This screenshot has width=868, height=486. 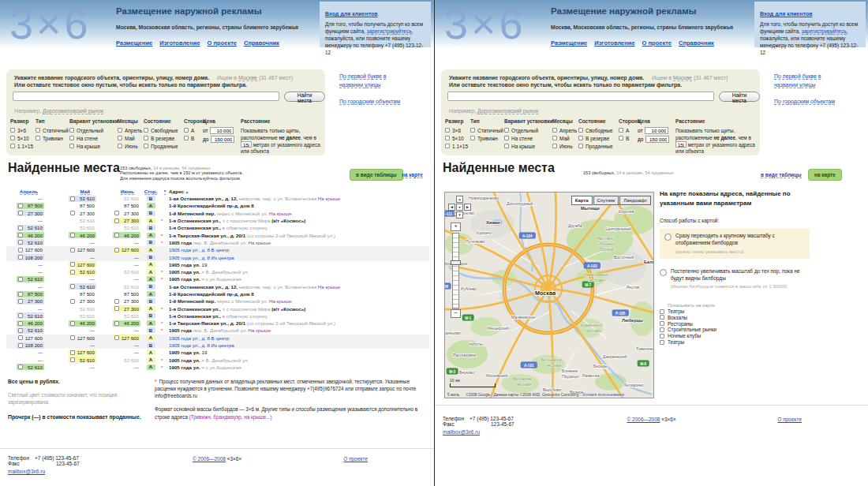 I want to click on map: А-104А-103Р-105А-101М-7М-1М-3М-8-11136Но…, so click(x=549, y=295).